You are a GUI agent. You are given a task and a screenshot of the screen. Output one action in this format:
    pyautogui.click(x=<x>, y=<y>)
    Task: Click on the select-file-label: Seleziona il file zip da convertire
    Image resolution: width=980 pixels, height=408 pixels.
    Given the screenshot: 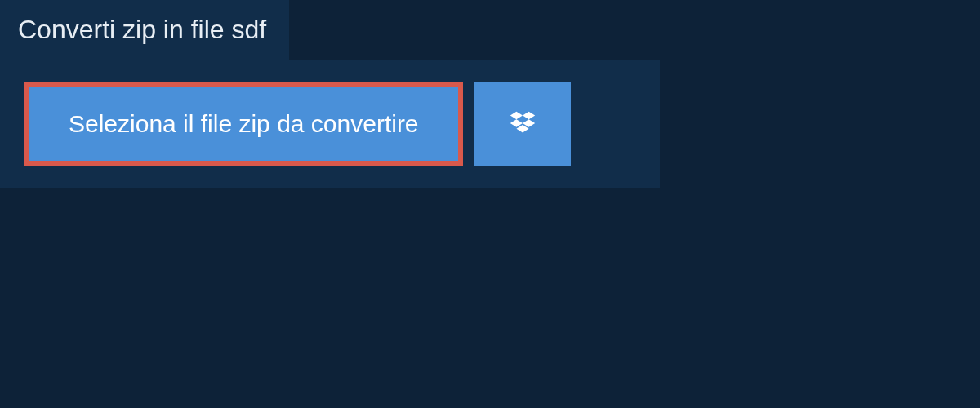 What is the action you would take?
    pyautogui.click(x=243, y=124)
    